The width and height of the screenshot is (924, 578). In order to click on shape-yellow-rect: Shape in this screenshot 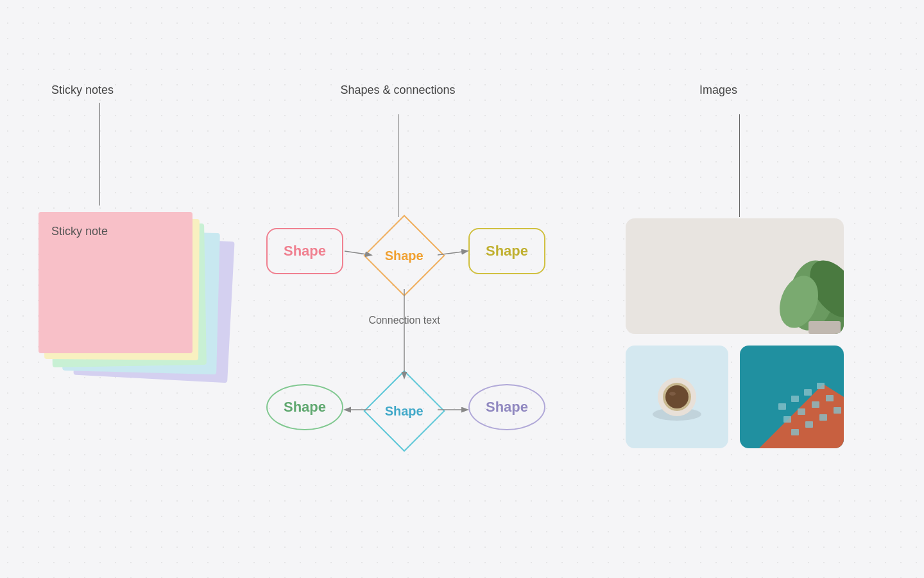, I will do `click(507, 251)`.